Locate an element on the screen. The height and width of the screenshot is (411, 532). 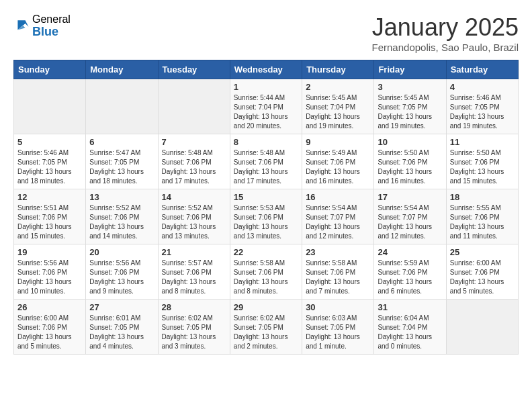
calendar-cell: 11 Sunrise: 5:50 AM Sunset: 7:06 PM Dayl… is located at coordinates (482, 162).